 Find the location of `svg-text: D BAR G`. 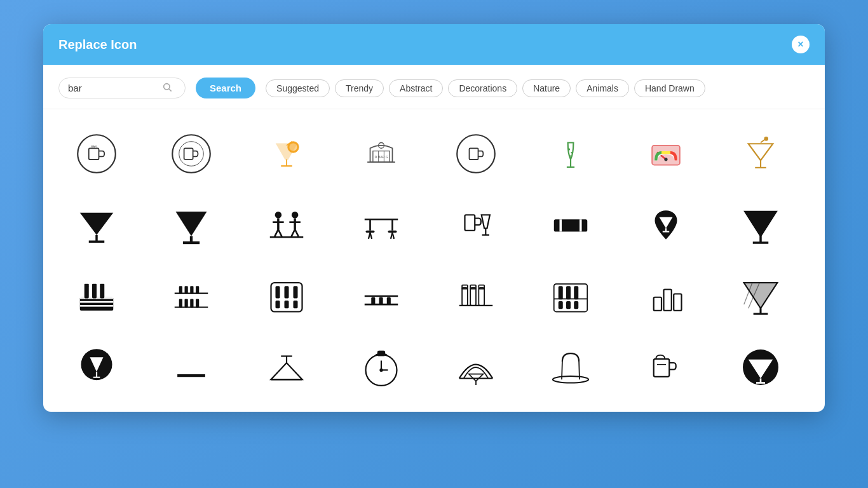

svg-text: D BAR G is located at coordinates (381, 157).